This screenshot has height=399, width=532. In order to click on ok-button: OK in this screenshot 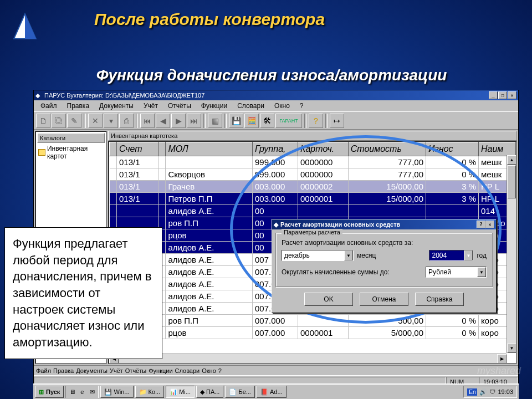, I will do `click(329, 299)`.